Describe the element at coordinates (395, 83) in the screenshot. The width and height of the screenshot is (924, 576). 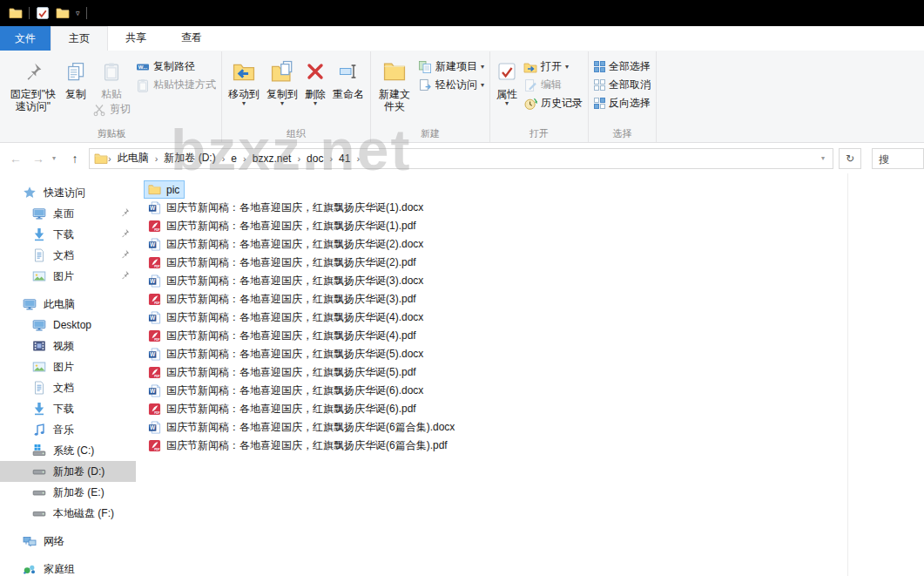
I see `new-folder-button: 新建文件夹` at that location.